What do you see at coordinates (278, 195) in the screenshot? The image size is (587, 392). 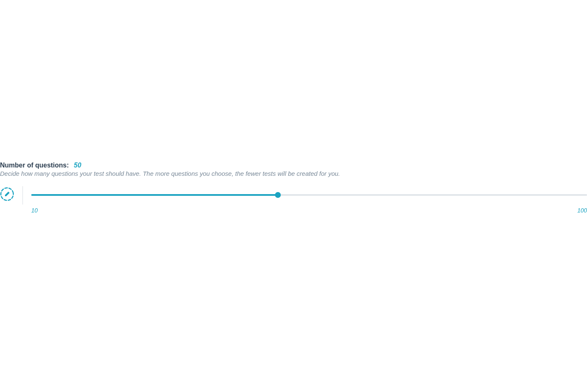 I see `slider-thumb` at bounding box center [278, 195].